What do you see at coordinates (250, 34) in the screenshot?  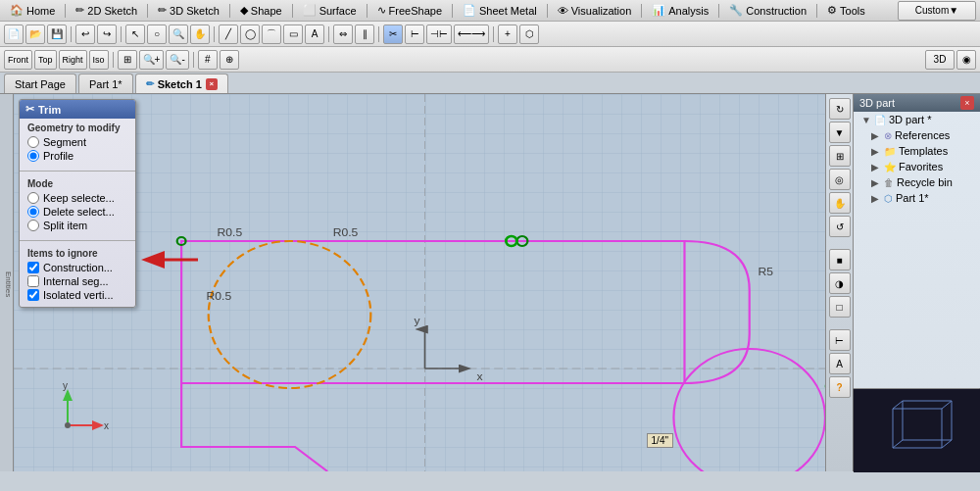 I see `circle-btn: ◯` at bounding box center [250, 34].